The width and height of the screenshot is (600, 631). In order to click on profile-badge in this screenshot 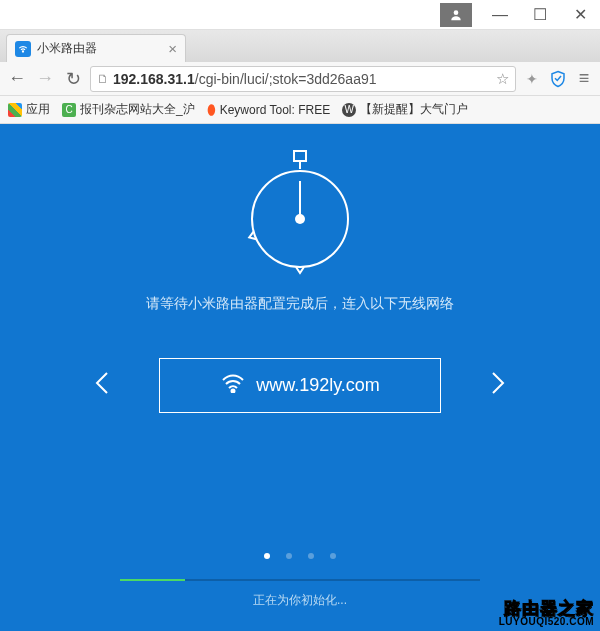, I will do `click(456, 15)`.